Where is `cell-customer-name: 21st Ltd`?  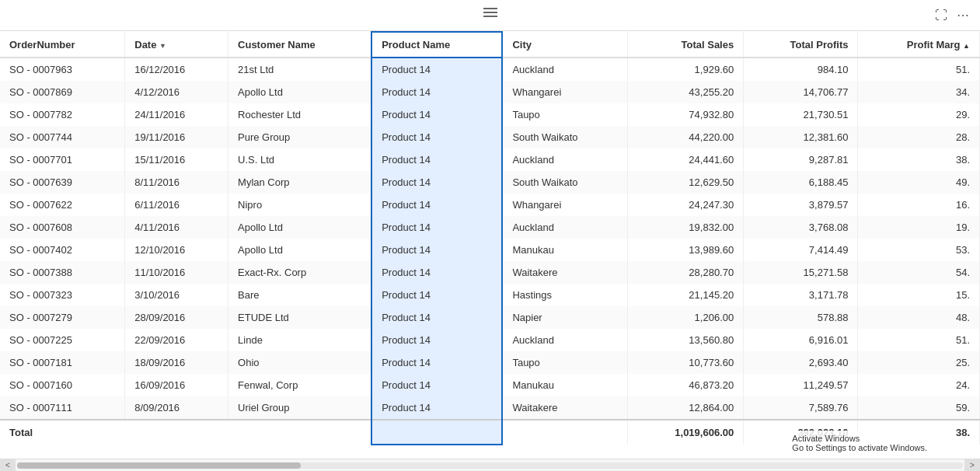
cell-customer-name: 21st Ltd is located at coordinates (300, 69).